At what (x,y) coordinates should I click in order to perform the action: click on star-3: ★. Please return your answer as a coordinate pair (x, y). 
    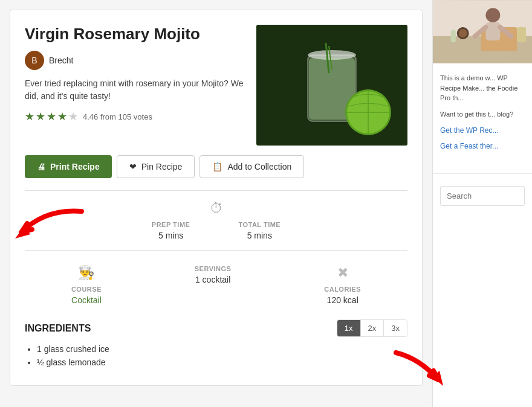
    Looking at the image, I should click on (51, 117).